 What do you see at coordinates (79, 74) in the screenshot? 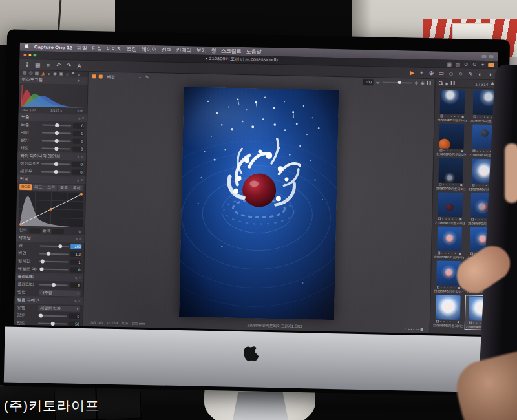
I see `batch-tab-icon: ≡` at bounding box center [79, 74].